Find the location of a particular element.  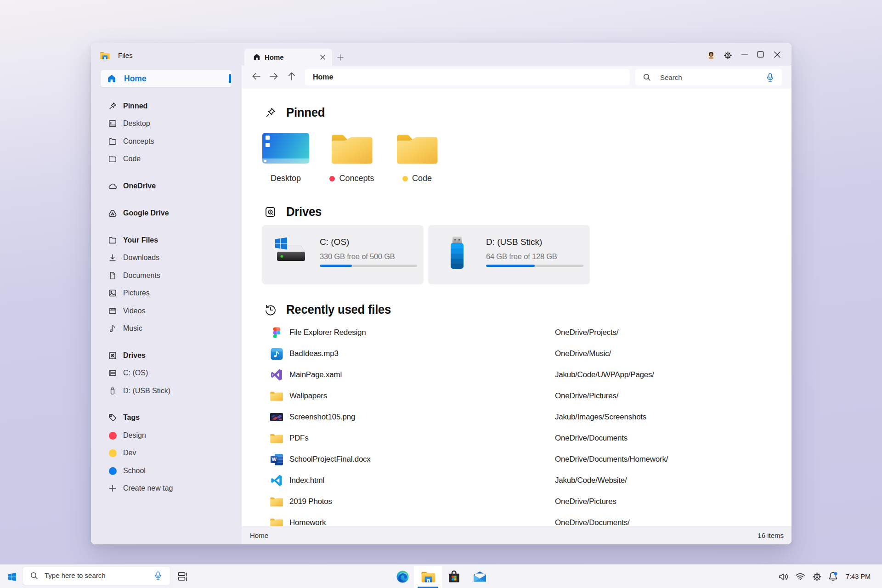

svg-text: W is located at coordinates (274, 459).